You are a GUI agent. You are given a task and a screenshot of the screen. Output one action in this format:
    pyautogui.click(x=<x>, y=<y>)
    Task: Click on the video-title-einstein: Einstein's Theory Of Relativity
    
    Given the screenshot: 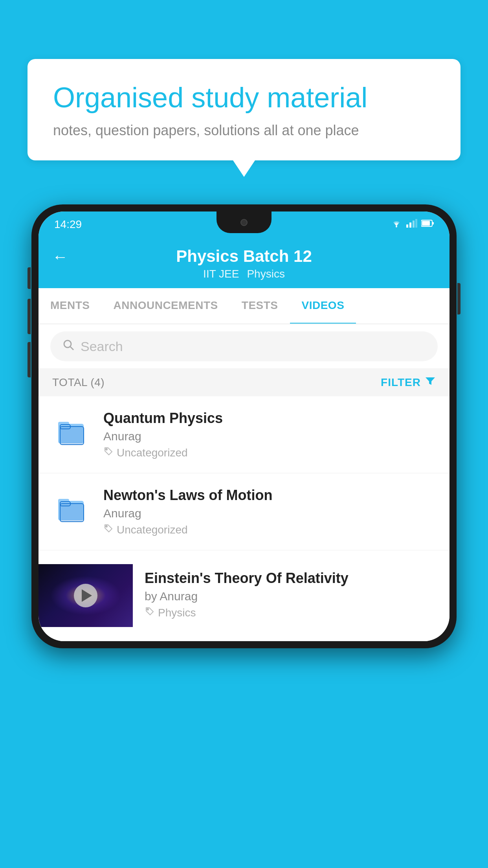 What is the action you would take?
    pyautogui.click(x=285, y=578)
    